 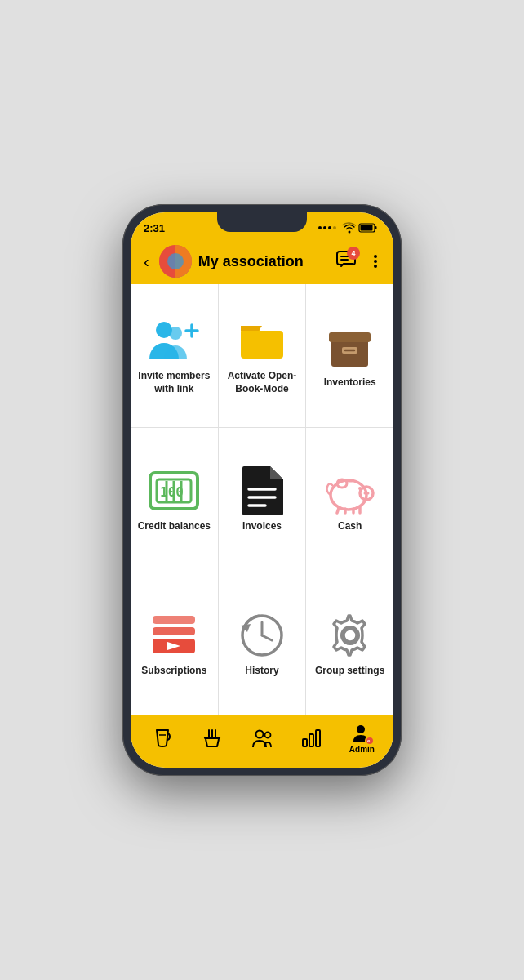 I want to click on tab-members, so click(x=261, y=738).